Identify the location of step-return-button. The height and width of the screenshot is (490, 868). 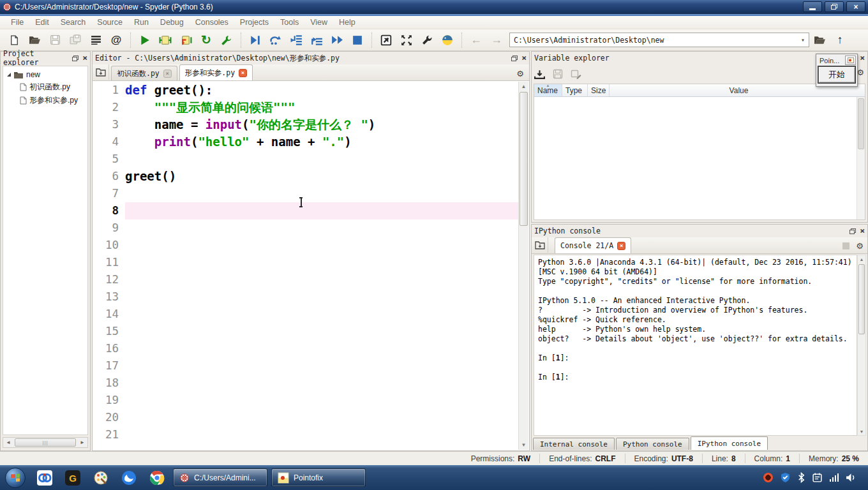
(317, 40).